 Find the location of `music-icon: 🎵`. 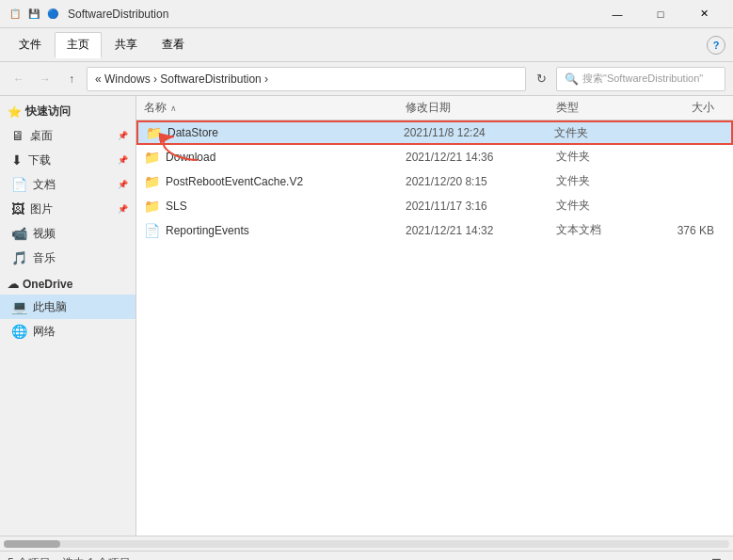

music-icon: 🎵 is located at coordinates (19, 258).